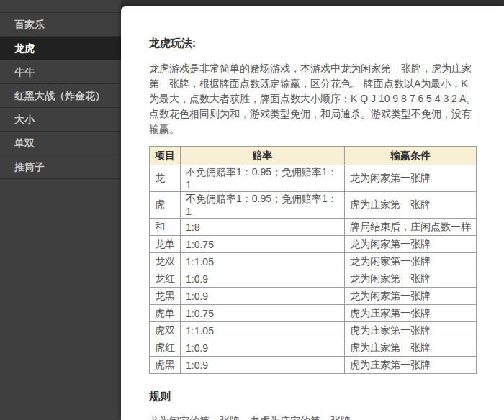 The image size is (504, 420). Describe the element at coordinates (313, 227) in the screenshot. I see `table-row: 和1:8牌局结束后，庄闲点数一样` at that location.